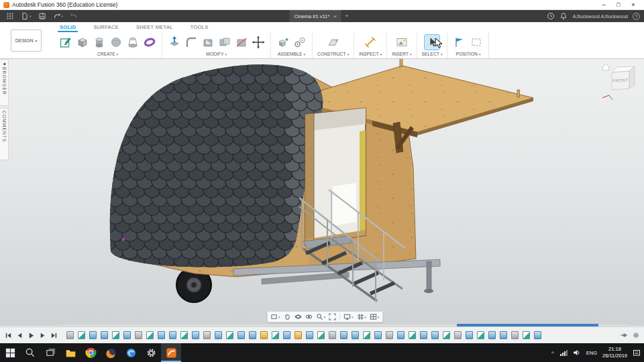  I want to click on inspect-menu: INSPECT▾, so click(370, 54).